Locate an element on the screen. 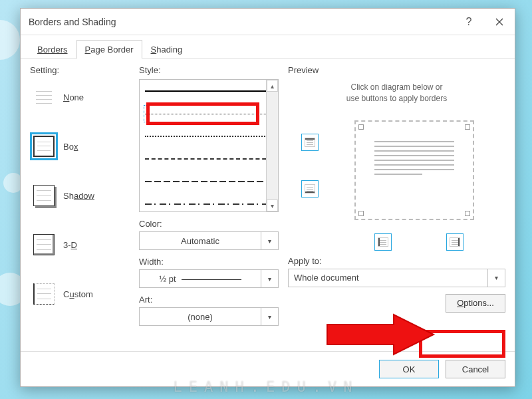  annotation-style-highlight is located at coordinates (203, 114).